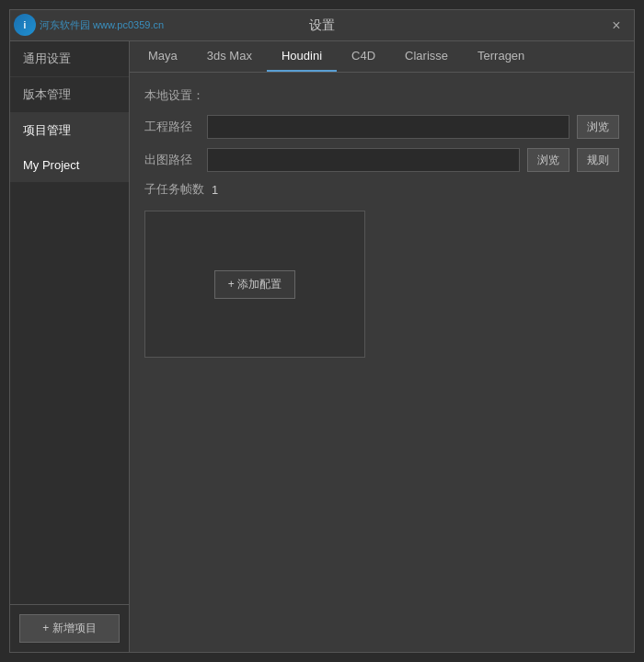 The height and width of the screenshot is (662, 644). I want to click on window-title: 设置, so click(322, 26).